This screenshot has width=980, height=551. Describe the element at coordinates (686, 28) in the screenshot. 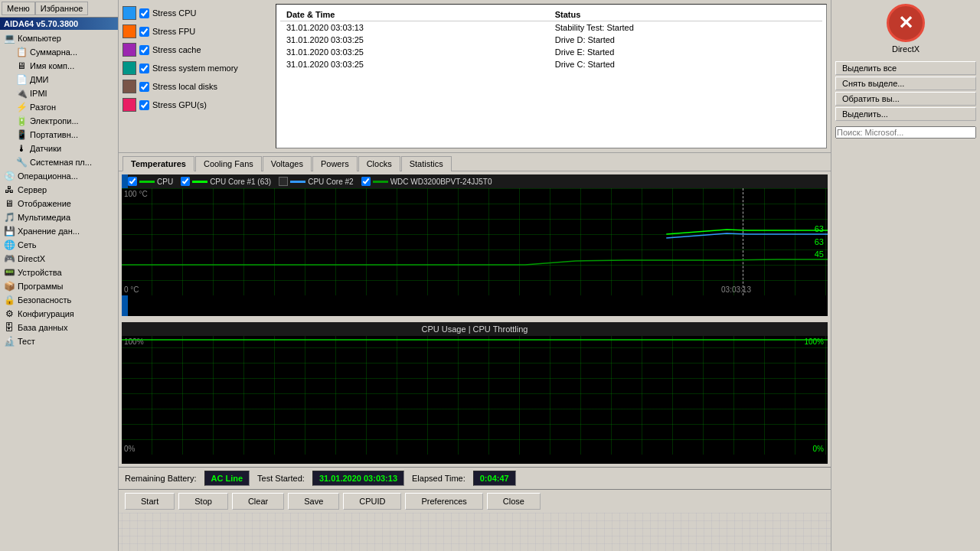

I see `cell-status-0: Stability Test: Started` at that location.